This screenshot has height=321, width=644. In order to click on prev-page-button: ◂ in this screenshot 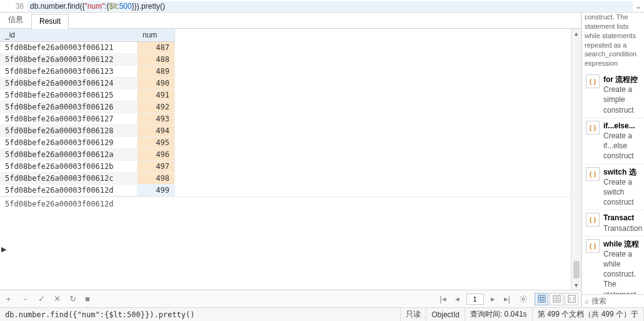, I will do `click(458, 299)`.